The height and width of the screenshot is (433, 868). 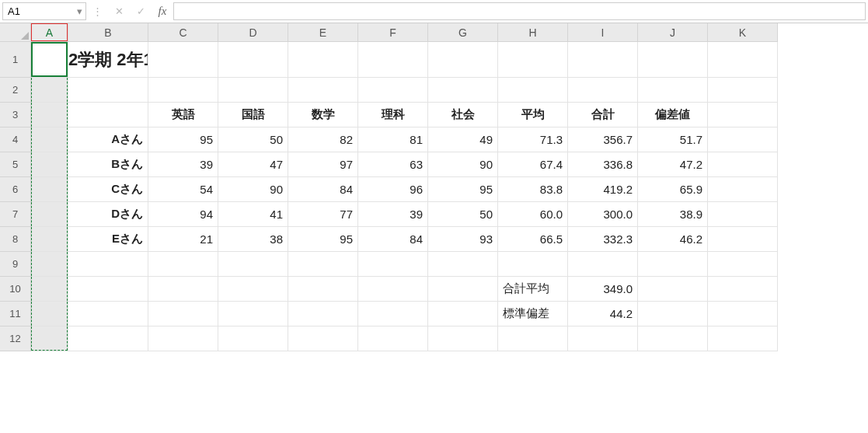 What do you see at coordinates (673, 190) in the screenshot?
I see `cell-J6: 65.9` at bounding box center [673, 190].